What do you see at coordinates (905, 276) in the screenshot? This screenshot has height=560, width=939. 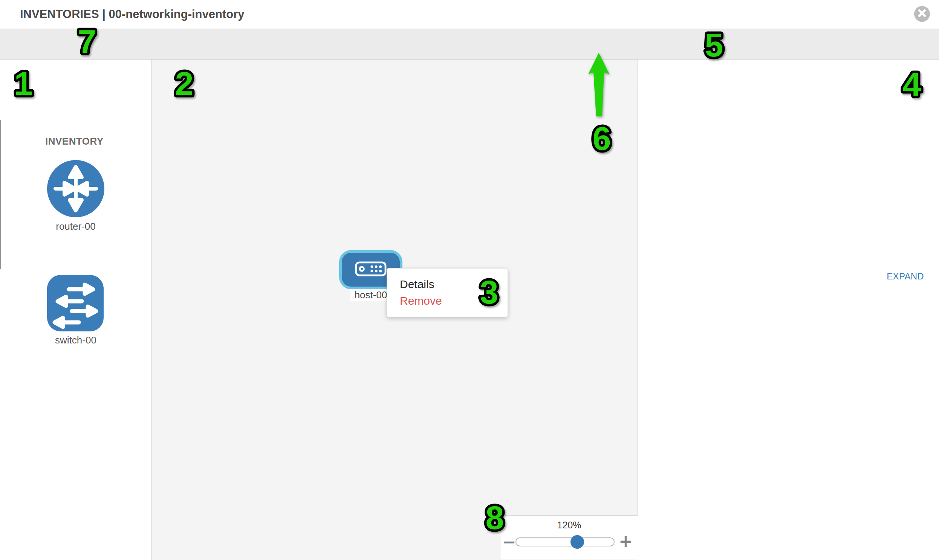 I see `expand-link: EXPAND` at bounding box center [905, 276].